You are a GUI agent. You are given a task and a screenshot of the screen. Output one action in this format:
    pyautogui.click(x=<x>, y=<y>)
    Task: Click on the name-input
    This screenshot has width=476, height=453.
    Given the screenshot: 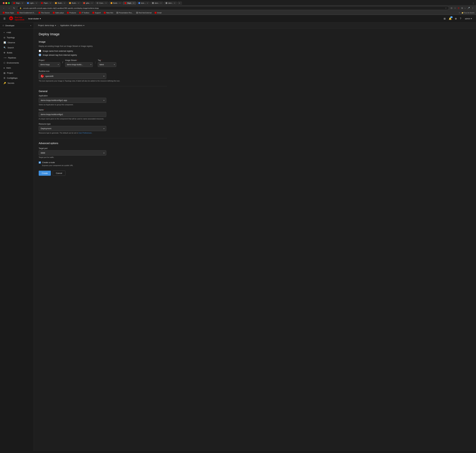 What is the action you would take?
    pyautogui.click(x=72, y=114)
    